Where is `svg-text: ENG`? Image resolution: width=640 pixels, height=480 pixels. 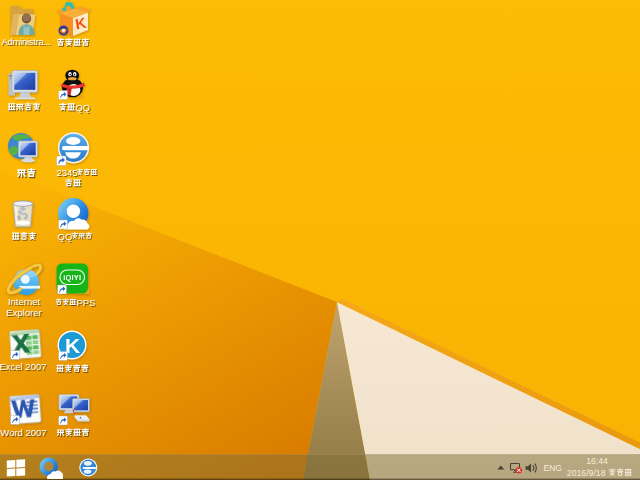 svg-text: ENG is located at coordinates (553, 468).